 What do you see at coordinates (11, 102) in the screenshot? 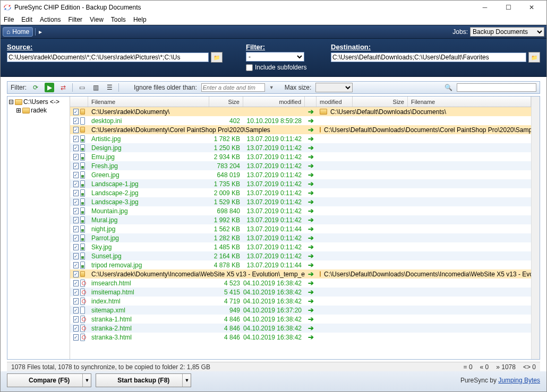
I see `collapse-icon: ⊟` at bounding box center [11, 102].